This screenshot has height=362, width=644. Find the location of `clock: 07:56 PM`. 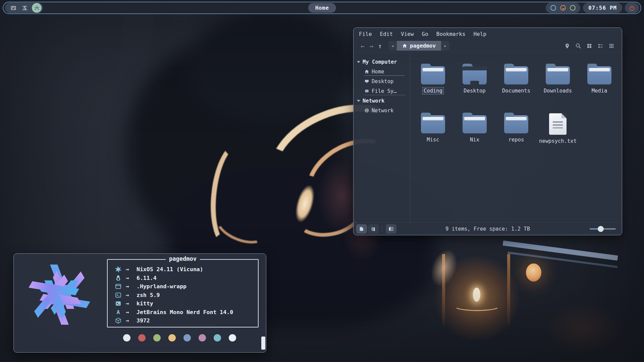

clock: 07:56 PM is located at coordinates (602, 8).